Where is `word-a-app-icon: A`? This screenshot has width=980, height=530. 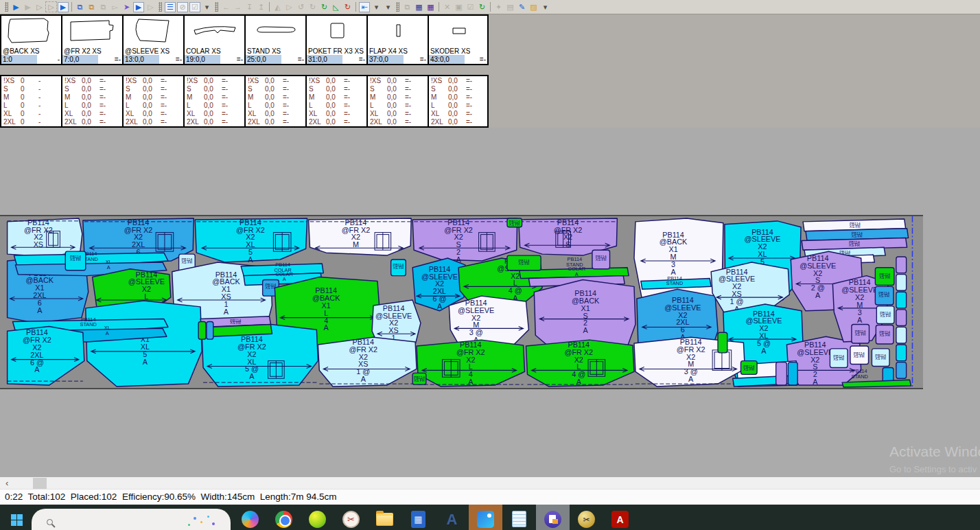
word-a-app-icon: A is located at coordinates (452, 518).